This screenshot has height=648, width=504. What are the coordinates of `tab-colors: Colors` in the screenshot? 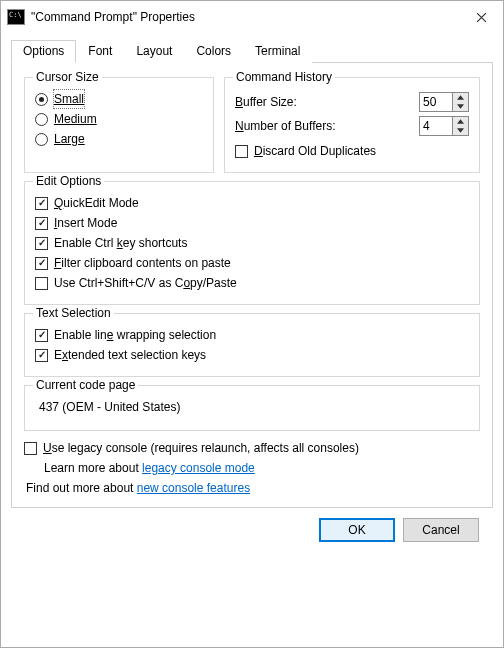 It's located at (214, 52).